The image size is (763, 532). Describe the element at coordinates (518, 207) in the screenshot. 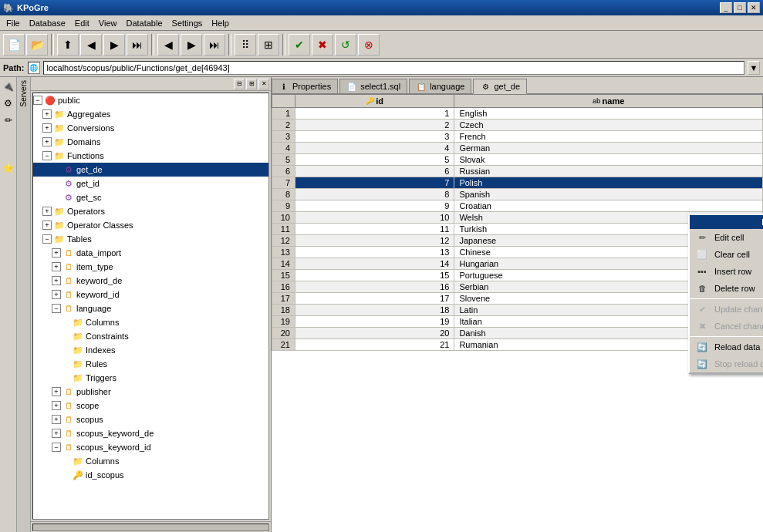

I see `table-row: 99Croatian` at that location.